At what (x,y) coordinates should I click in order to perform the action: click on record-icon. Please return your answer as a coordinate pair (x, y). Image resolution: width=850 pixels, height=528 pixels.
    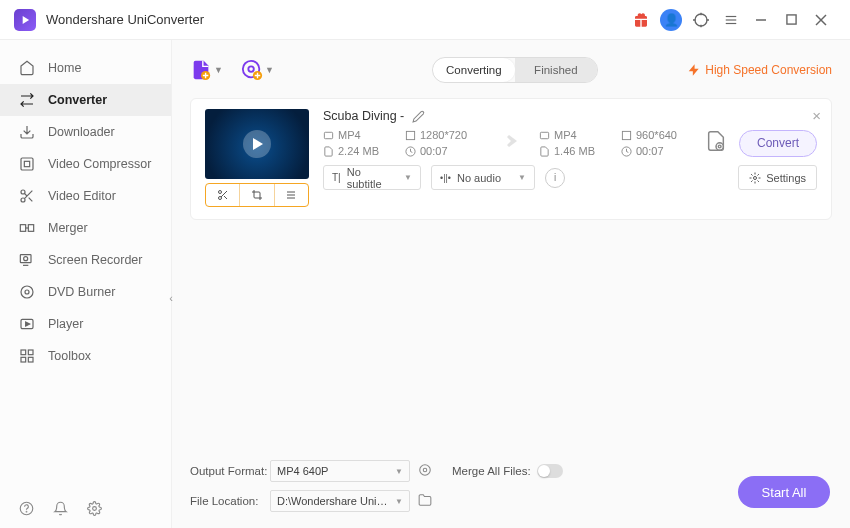
    Looking at the image, I should click on (27, 260).